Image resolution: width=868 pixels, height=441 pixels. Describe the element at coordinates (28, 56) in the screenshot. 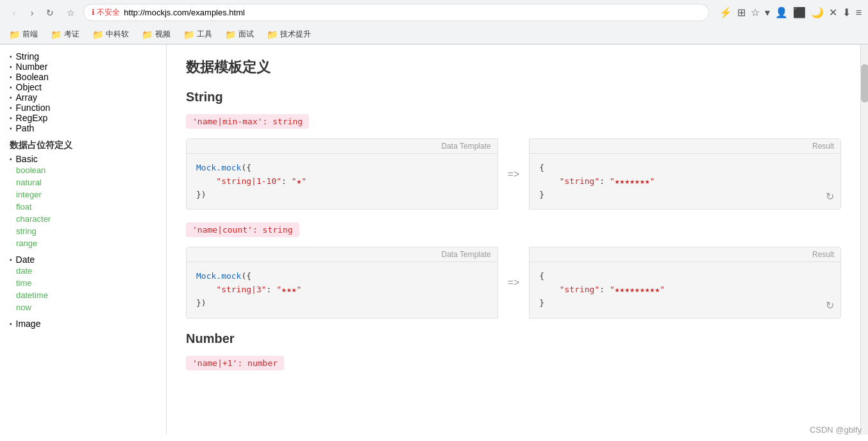

I see `sidebar-item-label: String` at that location.